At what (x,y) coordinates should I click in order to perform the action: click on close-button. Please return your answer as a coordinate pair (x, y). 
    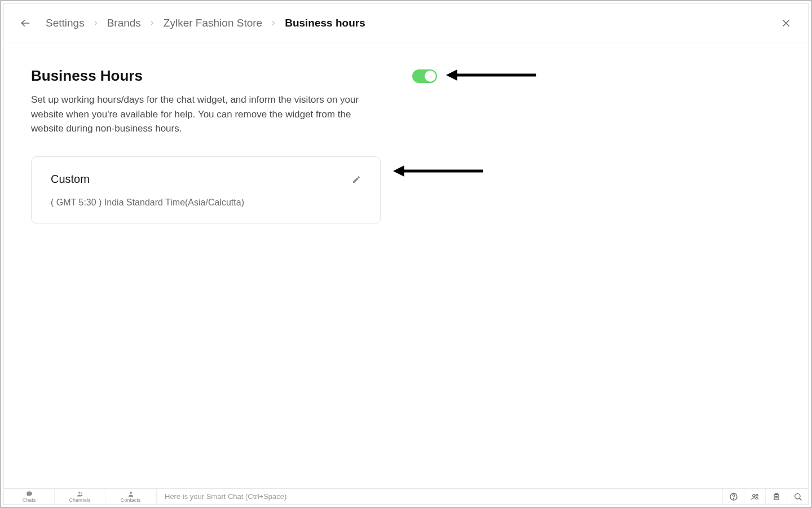
    Looking at the image, I should click on (786, 23).